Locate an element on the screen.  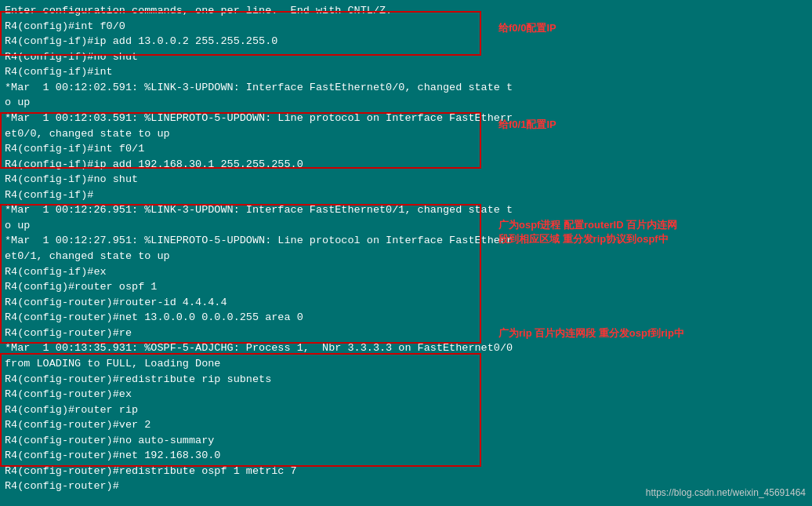
terminal-line: *Mar 1 00:12:02.591: %LINK-3-UPDOWN: Int… is located at coordinates (406, 88).